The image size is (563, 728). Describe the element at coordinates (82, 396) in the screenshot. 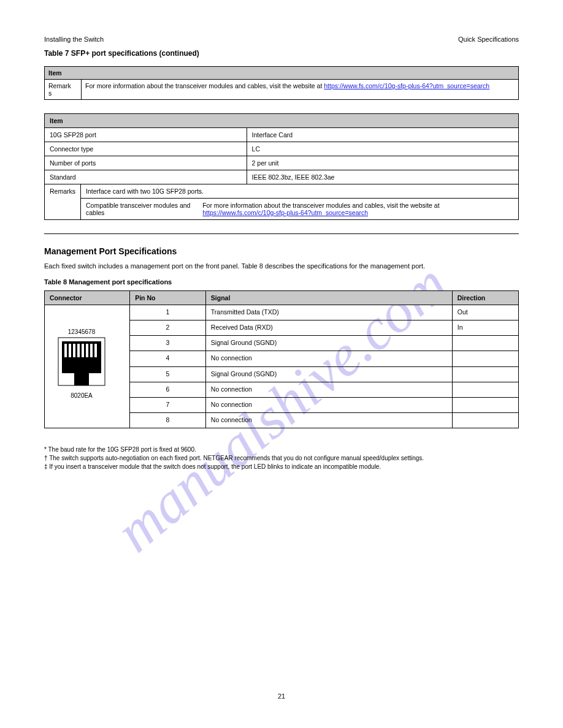

I see `rj45-sub-label: 8020EA` at that location.